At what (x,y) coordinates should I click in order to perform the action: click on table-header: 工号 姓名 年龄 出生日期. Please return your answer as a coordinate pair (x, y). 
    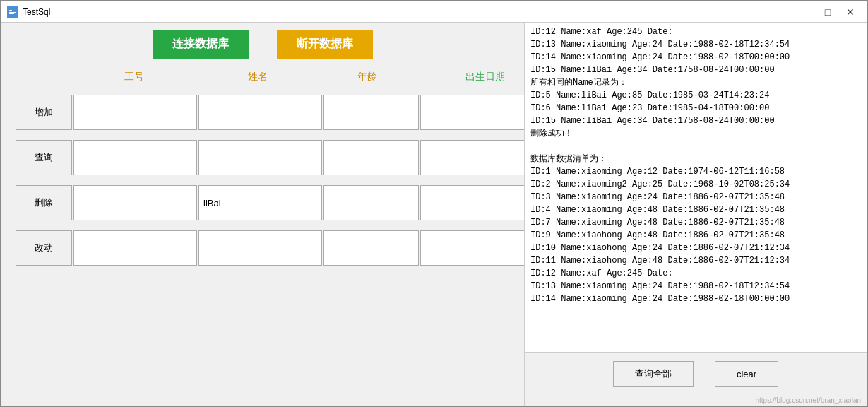
    Looking at the image, I should click on (263, 78).